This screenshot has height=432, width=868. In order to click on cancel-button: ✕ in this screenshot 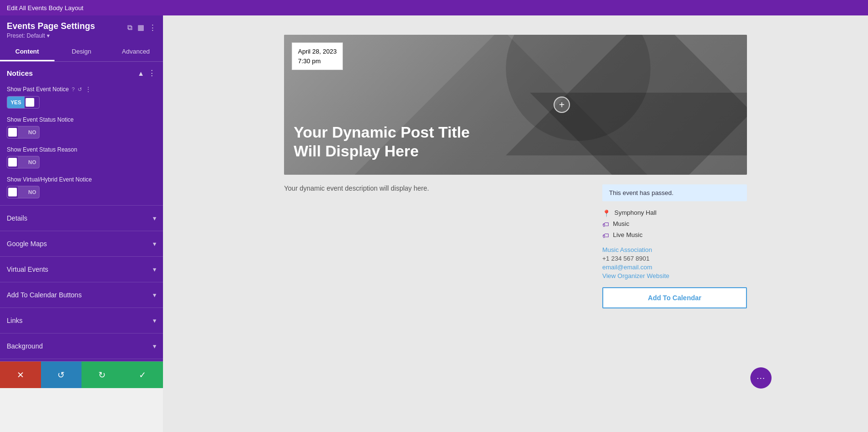, I will do `click(20, 375)`.